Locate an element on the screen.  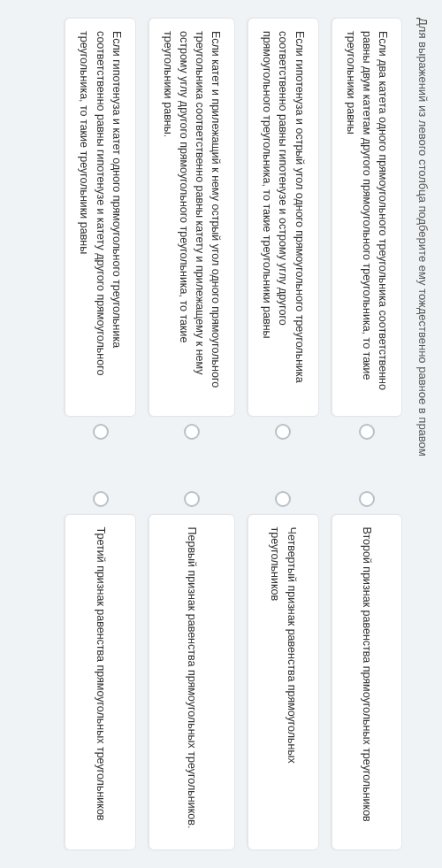
right-option-card: Первый признак равенства прямоугольных т… is located at coordinates (193, 682).